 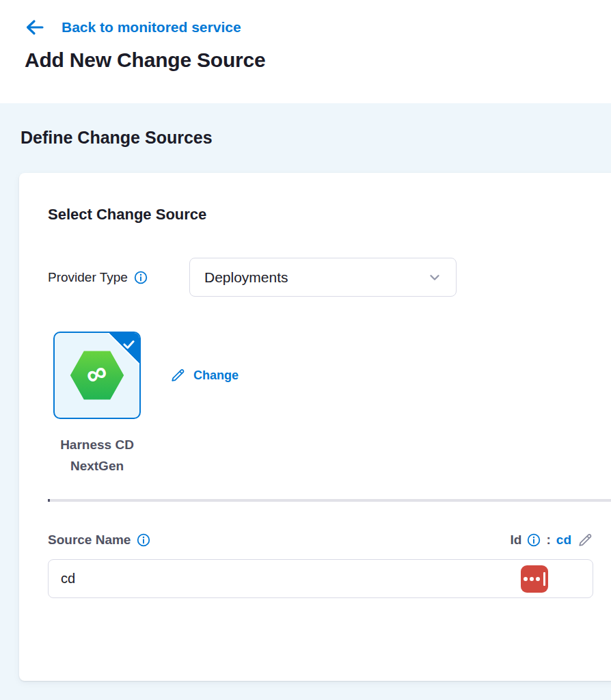 What do you see at coordinates (435, 278) in the screenshot?
I see `chevron-down-icon` at bounding box center [435, 278].